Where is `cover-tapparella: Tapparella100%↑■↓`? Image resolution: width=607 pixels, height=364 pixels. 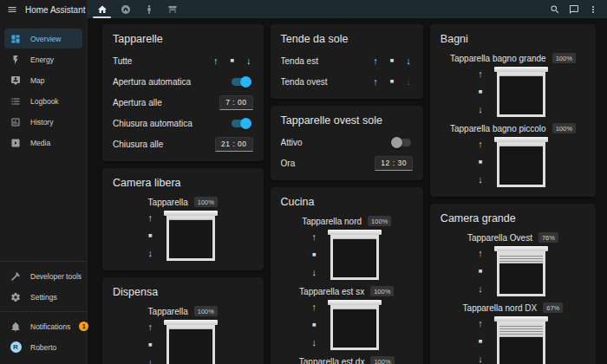 cover-tapparella: Tapparella100%↑■↓ is located at coordinates (183, 229).